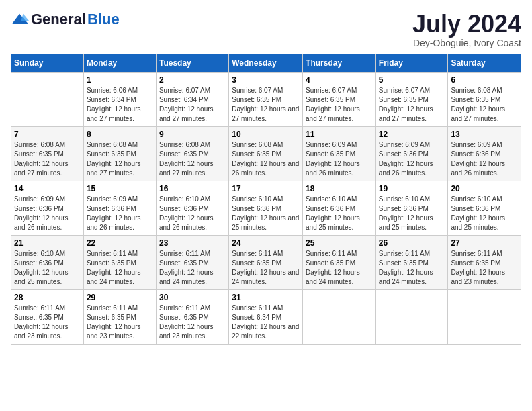  What do you see at coordinates (47, 298) in the screenshot?
I see `day-number: 28` at bounding box center [47, 298].